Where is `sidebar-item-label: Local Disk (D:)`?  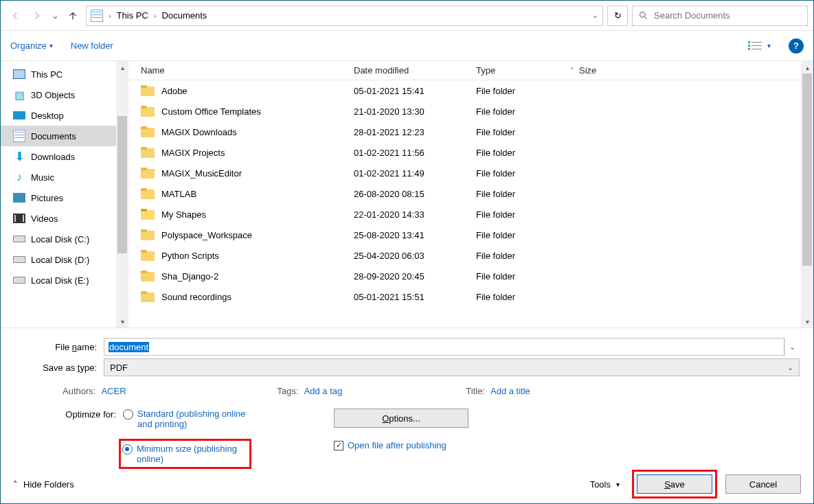
sidebar-item-label: Local Disk (D:) is located at coordinates (60, 260).